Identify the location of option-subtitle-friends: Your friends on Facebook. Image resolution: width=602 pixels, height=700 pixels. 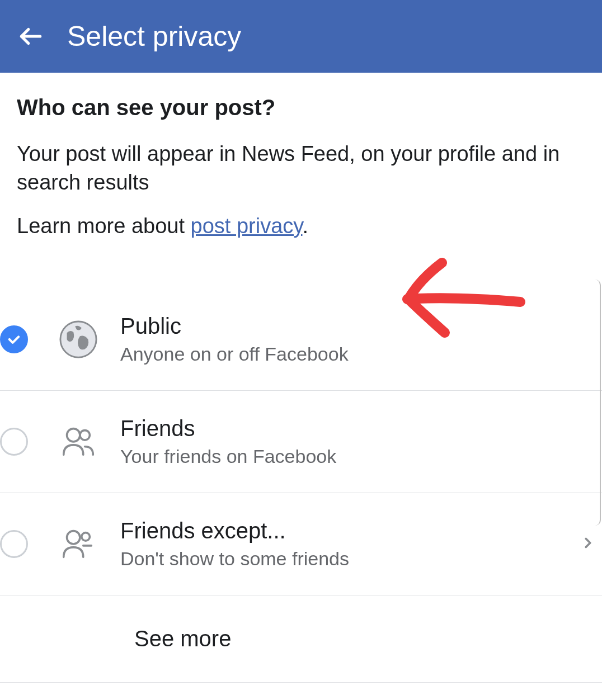
(361, 456).